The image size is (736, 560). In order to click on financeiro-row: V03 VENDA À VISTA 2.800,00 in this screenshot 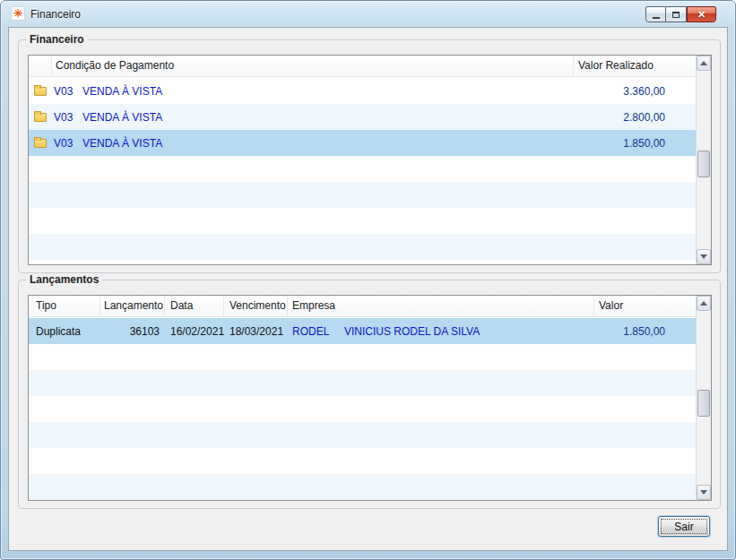, I will do `click(362, 116)`.